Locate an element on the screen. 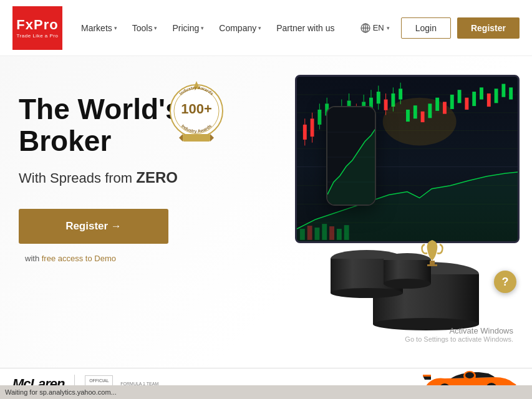 This screenshot has height=399, width=532. nav-markets: Markets ▾ is located at coordinates (99, 28).